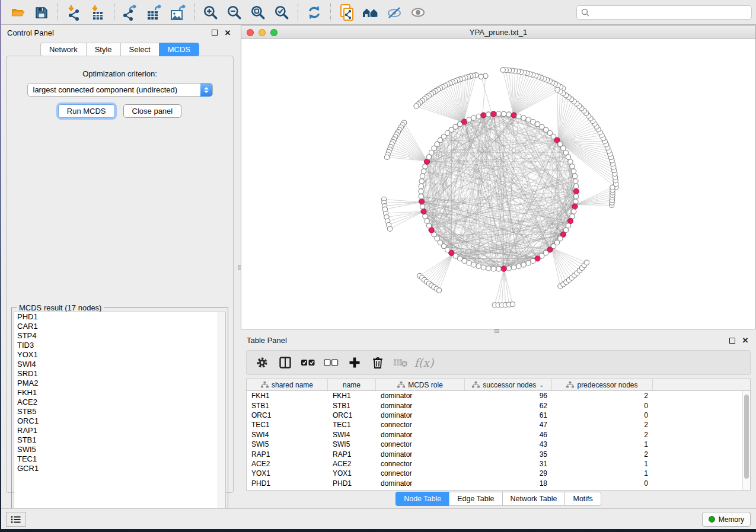  Describe the element at coordinates (234, 12) in the screenshot. I see `zoom-out-button` at that location.